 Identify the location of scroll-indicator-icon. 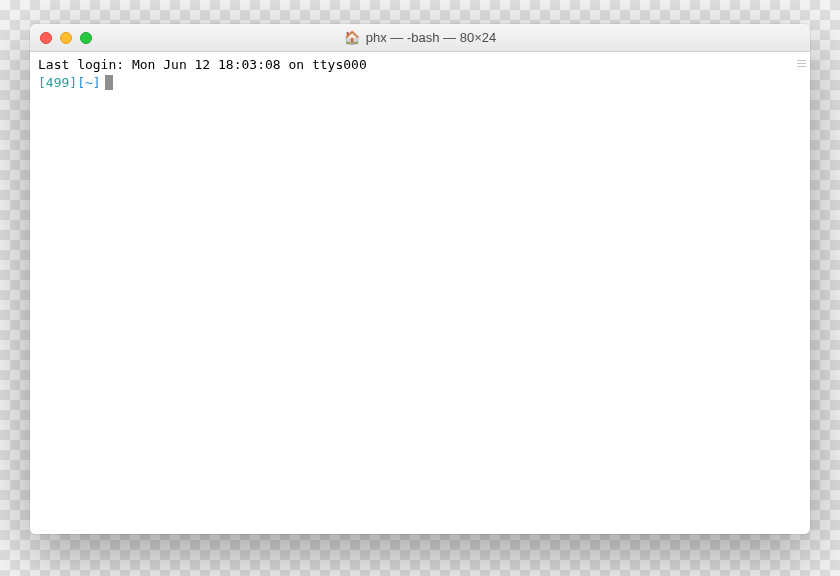
(802, 62).